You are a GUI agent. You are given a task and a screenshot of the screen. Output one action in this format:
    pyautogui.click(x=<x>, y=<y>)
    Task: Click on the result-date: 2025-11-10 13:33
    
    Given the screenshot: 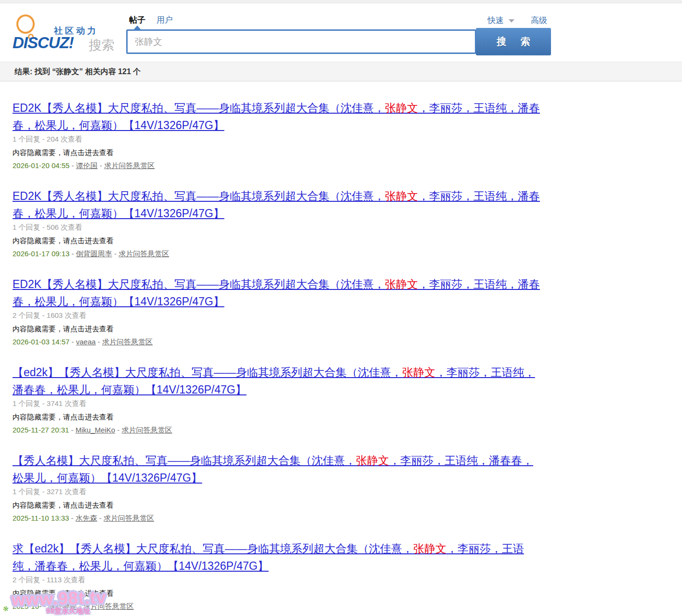 What is the action you would take?
    pyautogui.click(x=40, y=518)
    